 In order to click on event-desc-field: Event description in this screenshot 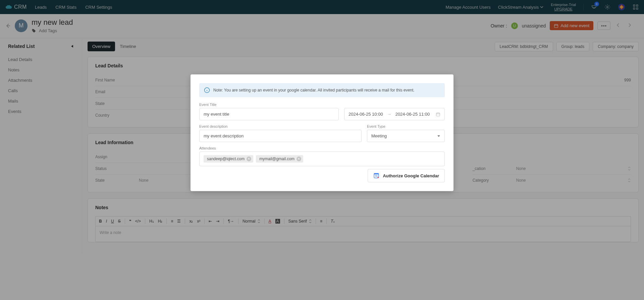, I will do `click(280, 133)`.